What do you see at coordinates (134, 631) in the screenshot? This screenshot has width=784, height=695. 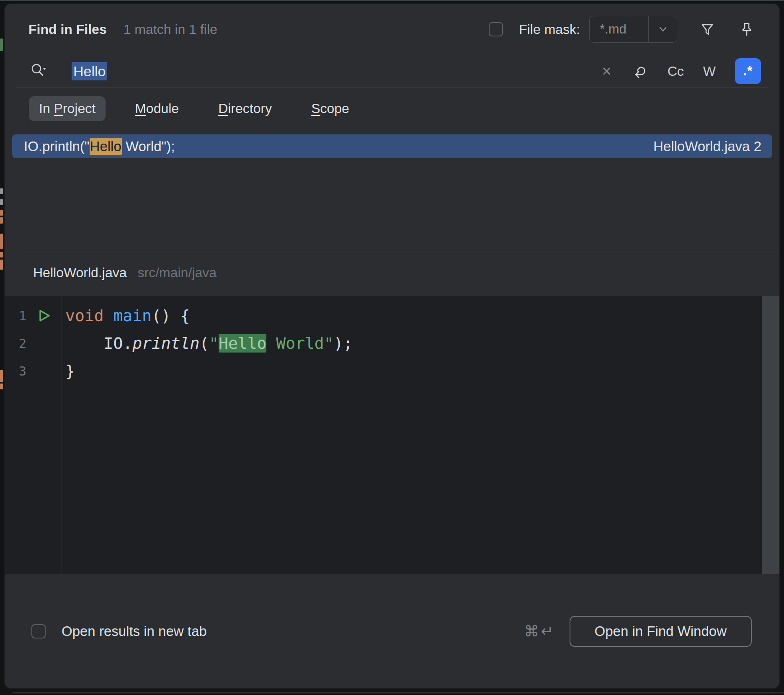 I see `open-results-label: Open results in new tab` at bounding box center [134, 631].